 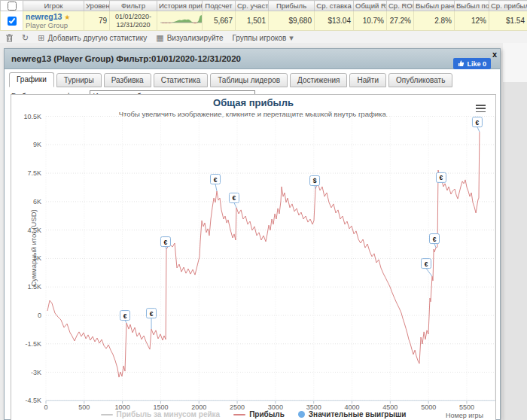 I want to click on column-header: Выбыл позд, so click(x=472, y=6).